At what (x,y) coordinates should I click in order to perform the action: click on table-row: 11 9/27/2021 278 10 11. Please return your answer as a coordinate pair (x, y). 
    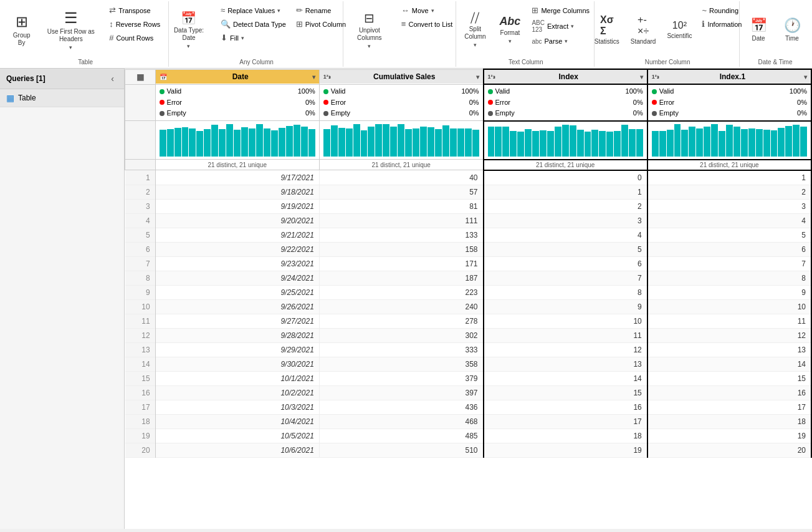
    Looking at the image, I should click on (469, 321).